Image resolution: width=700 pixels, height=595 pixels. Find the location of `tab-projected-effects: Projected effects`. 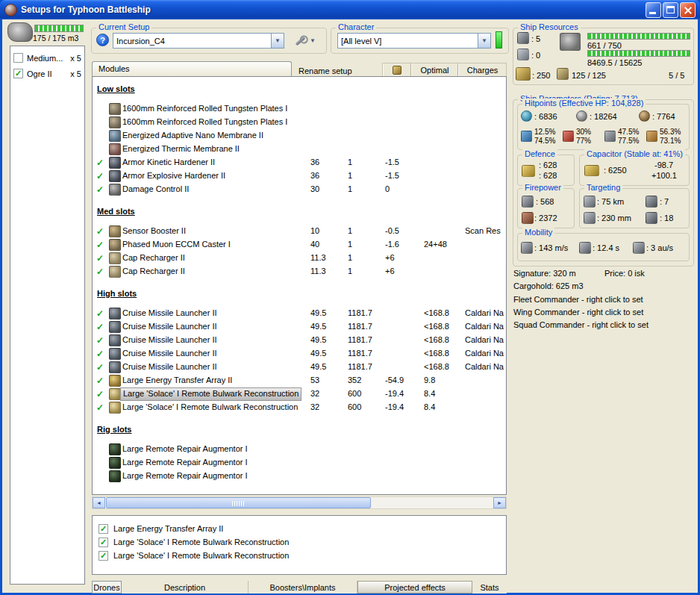

tab-projected-effects: Projected effects is located at coordinates (415, 587).